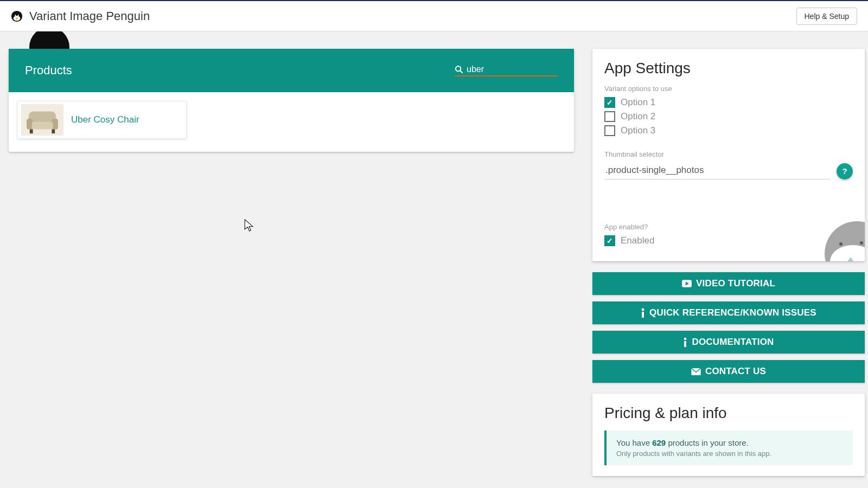 The height and width of the screenshot is (488, 868). I want to click on penguin-corner-icon, so click(842, 239).